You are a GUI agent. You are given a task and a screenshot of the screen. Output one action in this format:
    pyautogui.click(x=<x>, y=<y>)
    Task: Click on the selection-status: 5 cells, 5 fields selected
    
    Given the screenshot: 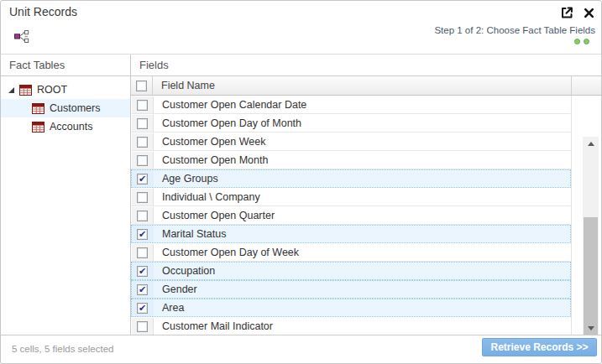 What is the action you would take?
    pyautogui.click(x=62, y=349)
    